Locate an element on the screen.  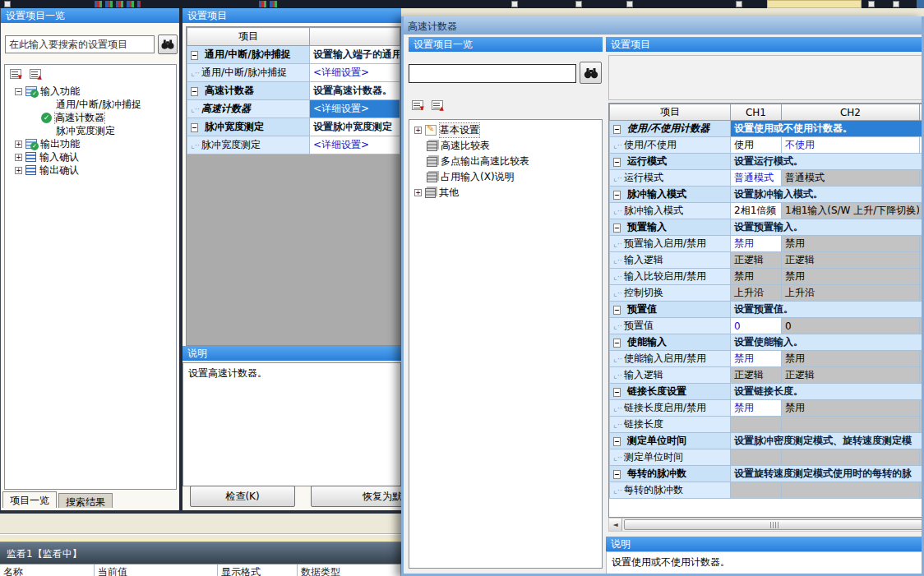
group-label-cell: − 脉冲输入模式 is located at coordinates (671, 195).